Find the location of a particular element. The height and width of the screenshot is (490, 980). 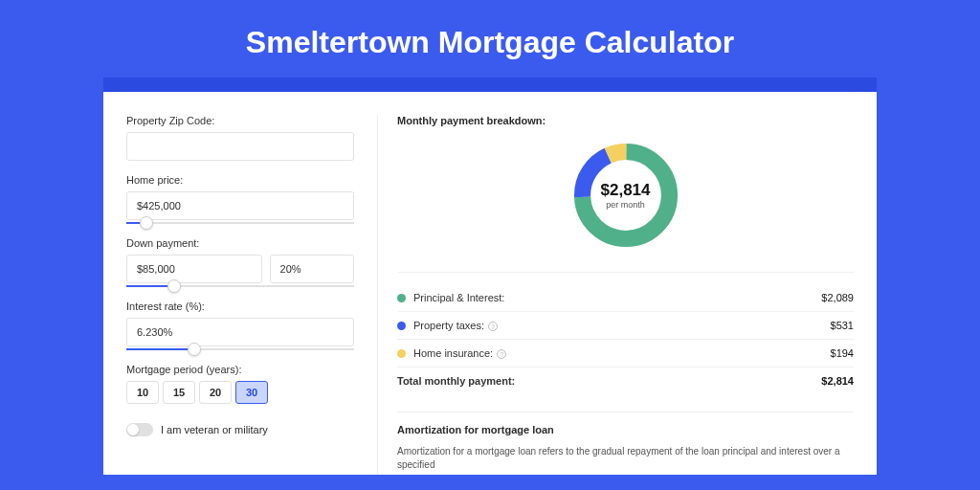

interest-slider is located at coordinates (240, 349).